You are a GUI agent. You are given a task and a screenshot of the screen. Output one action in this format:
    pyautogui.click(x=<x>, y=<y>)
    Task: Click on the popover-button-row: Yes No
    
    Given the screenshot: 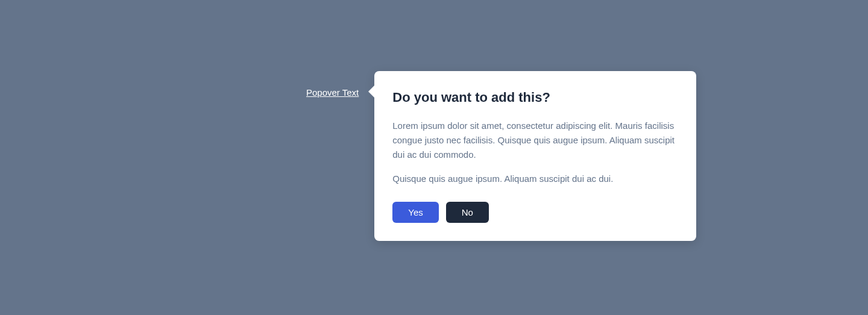 What is the action you would take?
    pyautogui.click(x=535, y=212)
    